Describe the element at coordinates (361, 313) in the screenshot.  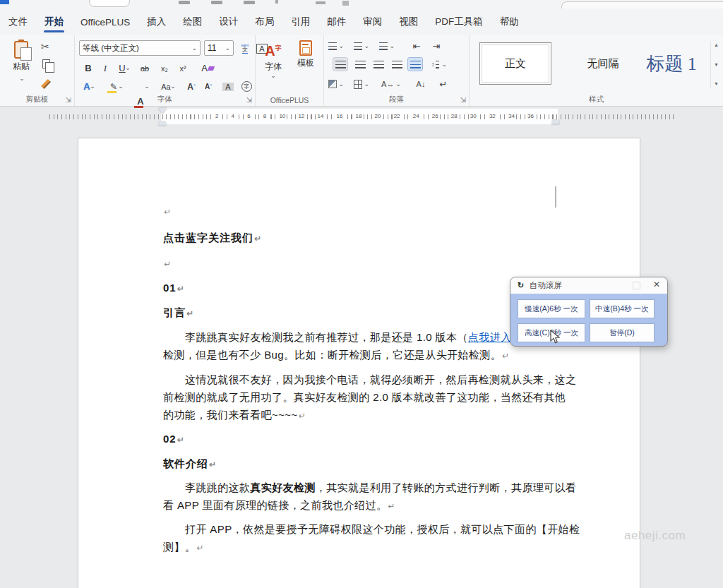
I see `doc-heading-intro: 引言↵` at that location.